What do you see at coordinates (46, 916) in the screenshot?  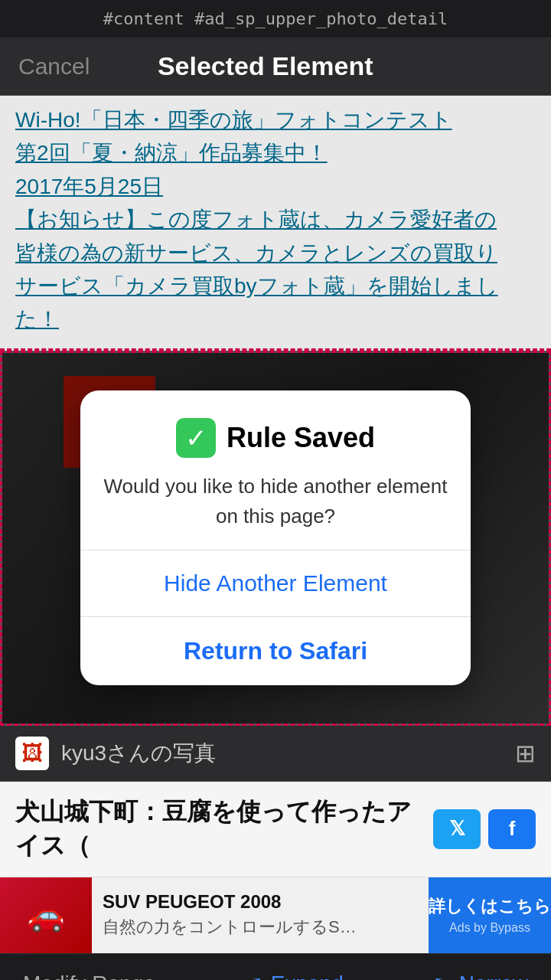 I see `ad-thumbnail: 🚗` at bounding box center [46, 916].